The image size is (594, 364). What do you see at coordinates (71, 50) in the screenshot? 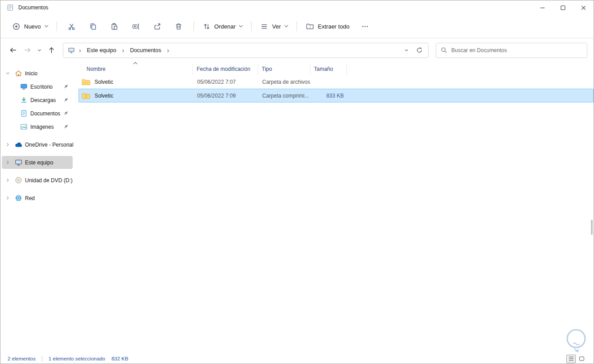
I see `location-icon` at bounding box center [71, 50].